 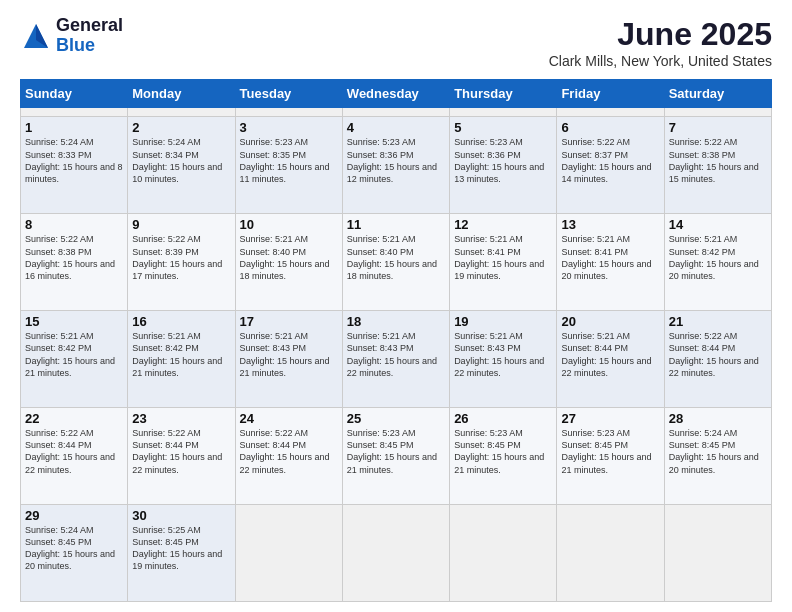 What do you see at coordinates (396, 128) in the screenshot?
I see `day-number: 4` at bounding box center [396, 128].